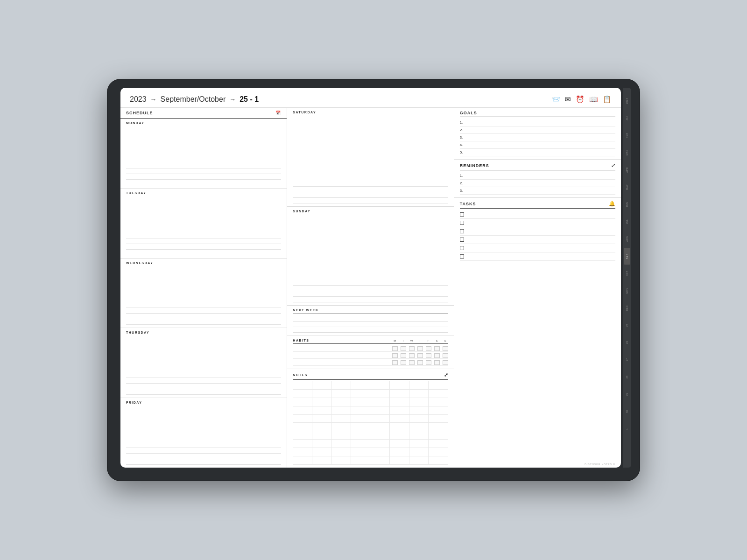 The height and width of the screenshot is (560, 747). What do you see at coordinates (580, 99) in the screenshot?
I see `clock-icon: ⏰` at bounding box center [580, 99].